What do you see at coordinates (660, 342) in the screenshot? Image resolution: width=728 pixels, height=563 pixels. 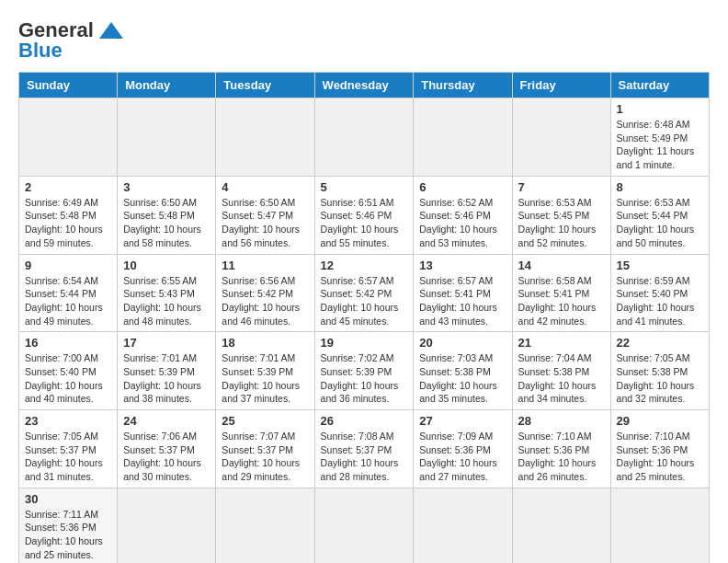 I see `day-number: 22` at bounding box center [660, 342].